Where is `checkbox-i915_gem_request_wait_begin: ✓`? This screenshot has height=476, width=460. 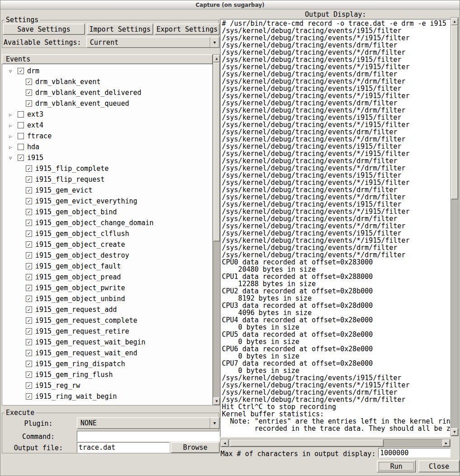 checkbox-i915_gem_request_wait_begin: ✓ is located at coordinates (29, 342).